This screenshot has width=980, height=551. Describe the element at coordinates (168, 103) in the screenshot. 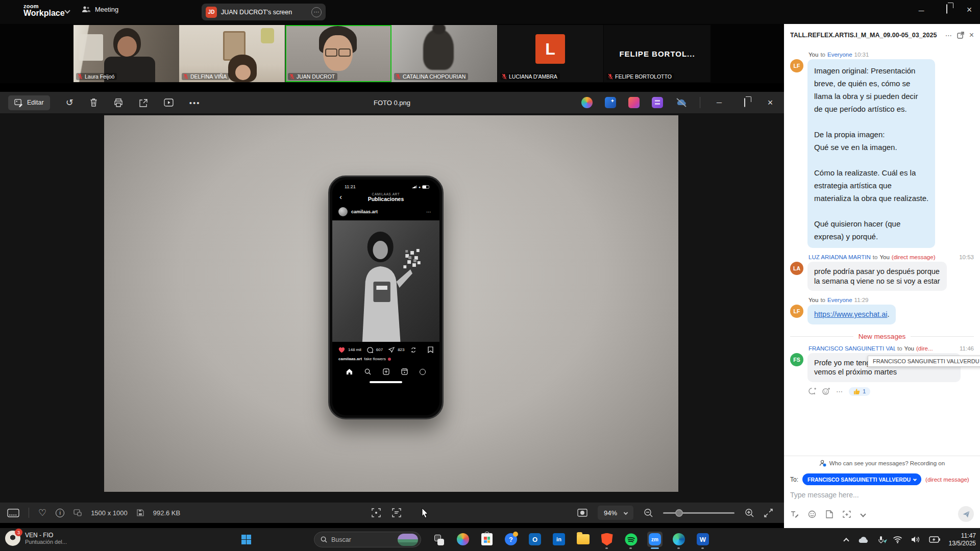

I see `slideshow-icon` at that location.